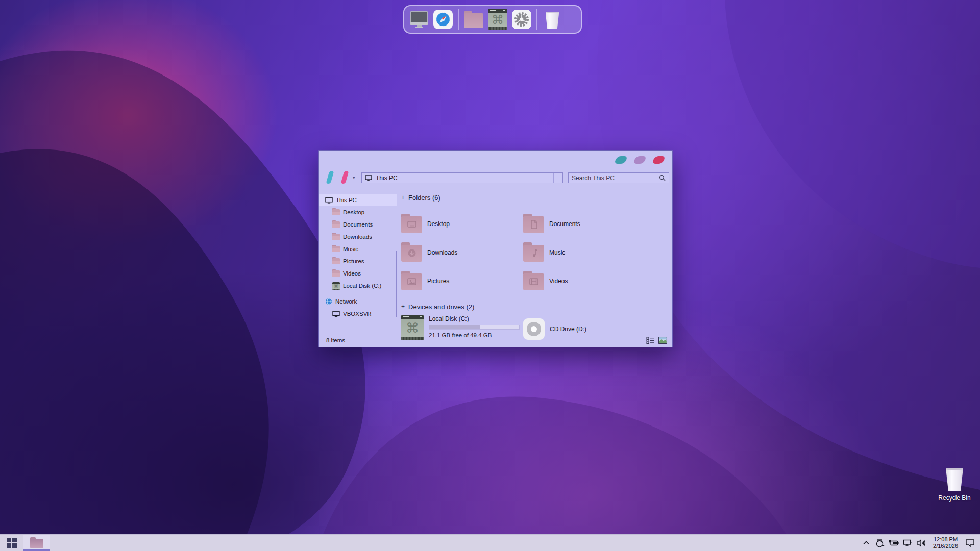 This screenshot has height=551, width=980. I want to click on drive-tile-cd: CD Drive (D:), so click(600, 329).